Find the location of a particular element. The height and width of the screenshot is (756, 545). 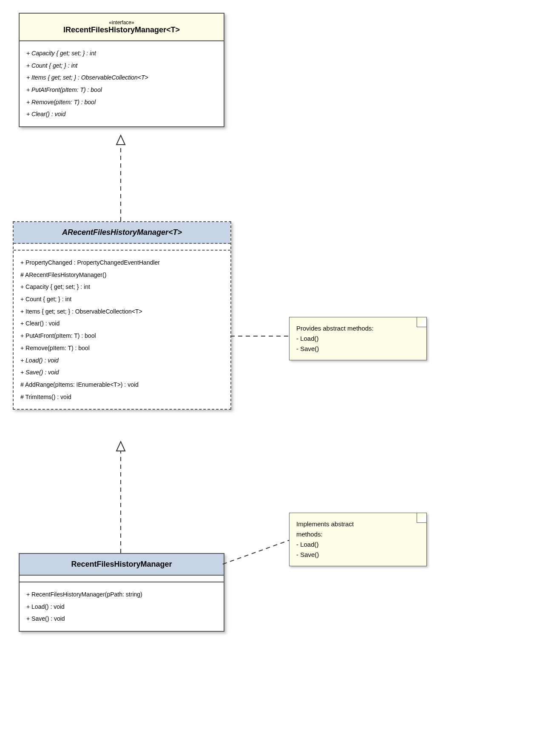

concrete-member: + Load() : void is located at coordinates (122, 607).